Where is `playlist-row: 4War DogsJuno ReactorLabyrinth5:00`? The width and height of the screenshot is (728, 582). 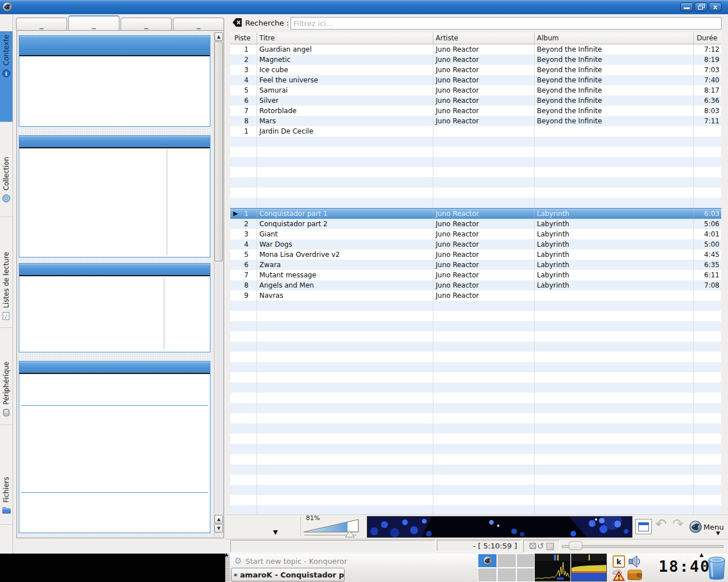
playlist-row: 4War DogsJuno ReactorLabyrinth5:00 is located at coordinates (475, 244).